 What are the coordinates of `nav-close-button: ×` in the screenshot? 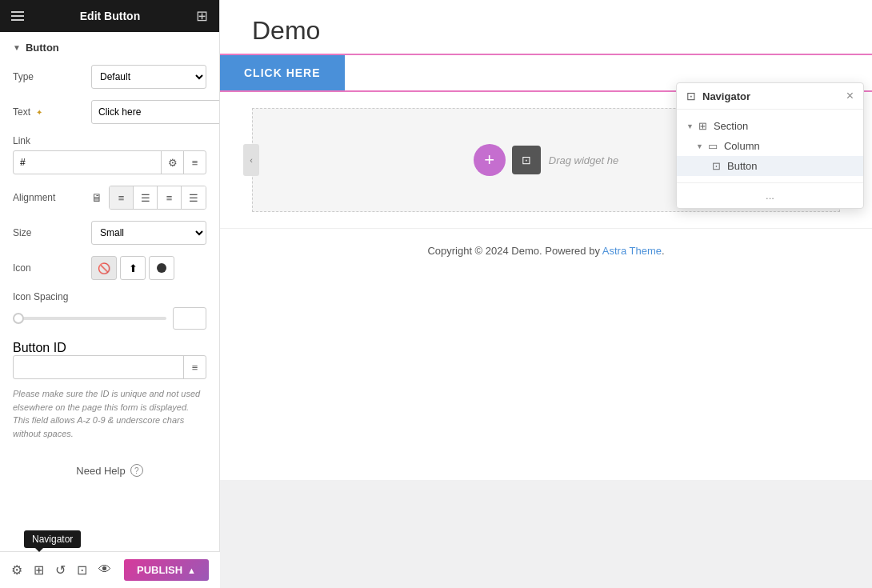 It's located at (850, 96).